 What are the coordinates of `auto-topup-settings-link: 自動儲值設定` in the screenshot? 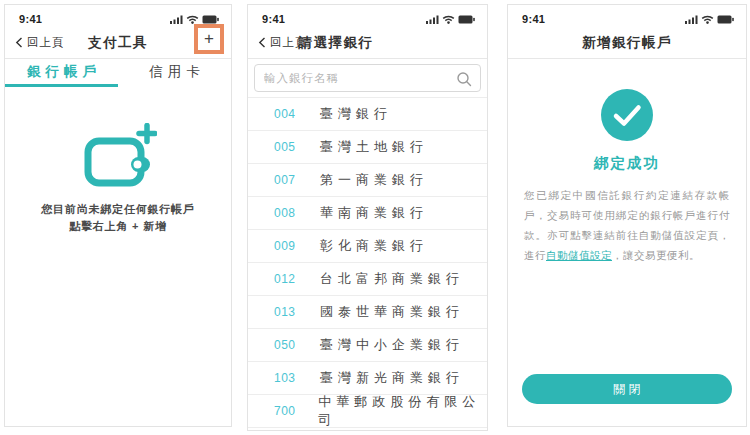 It's located at (579, 255).